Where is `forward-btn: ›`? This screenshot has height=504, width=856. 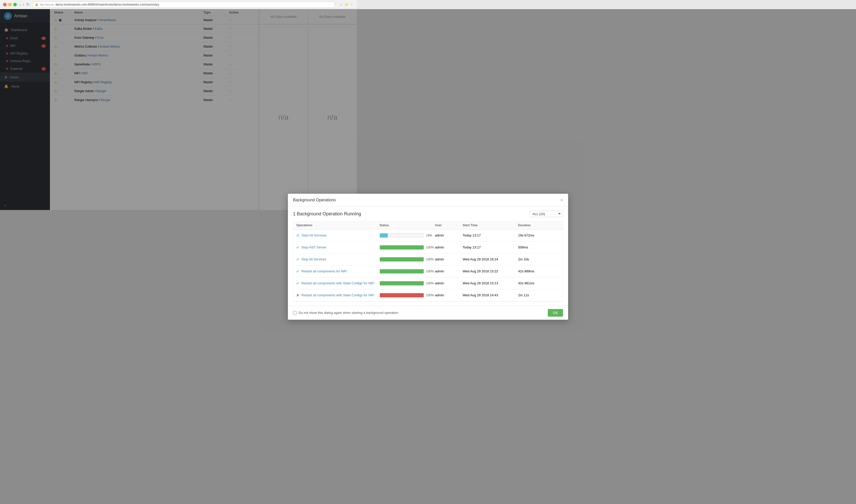 forward-btn: › is located at coordinates (23, 4).